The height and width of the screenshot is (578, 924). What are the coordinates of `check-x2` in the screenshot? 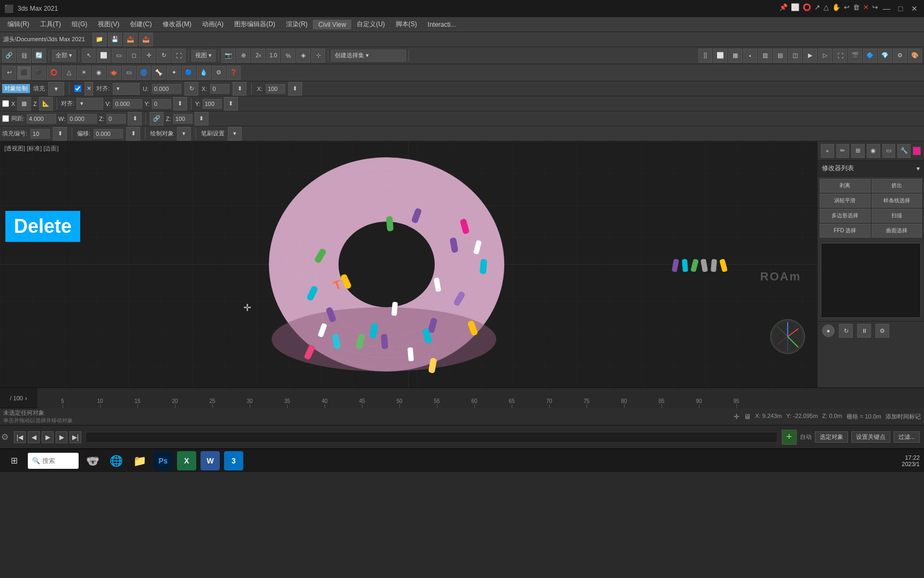 It's located at (5, 104).